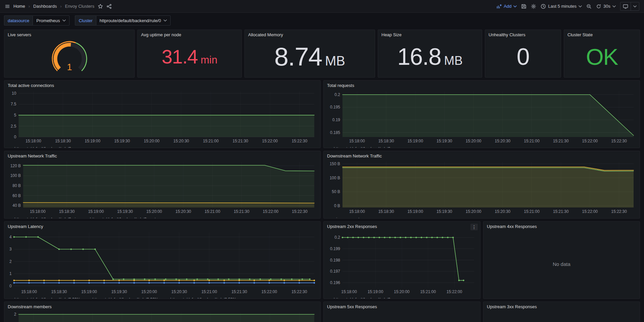 The image size is (644, 322). Describe the element at coordinates (481, 155) in the screenshot. I see `panel-header: Downstream Network Traffic` at that location.